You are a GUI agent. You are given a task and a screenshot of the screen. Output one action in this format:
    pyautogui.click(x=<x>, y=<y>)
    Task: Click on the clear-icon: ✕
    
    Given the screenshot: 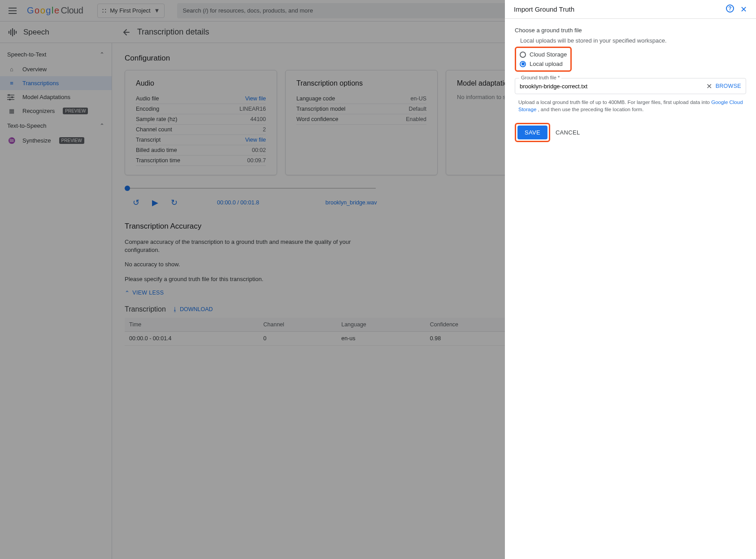 What is the action you would take?
    pyautogui.click(x=709, y=86)
    